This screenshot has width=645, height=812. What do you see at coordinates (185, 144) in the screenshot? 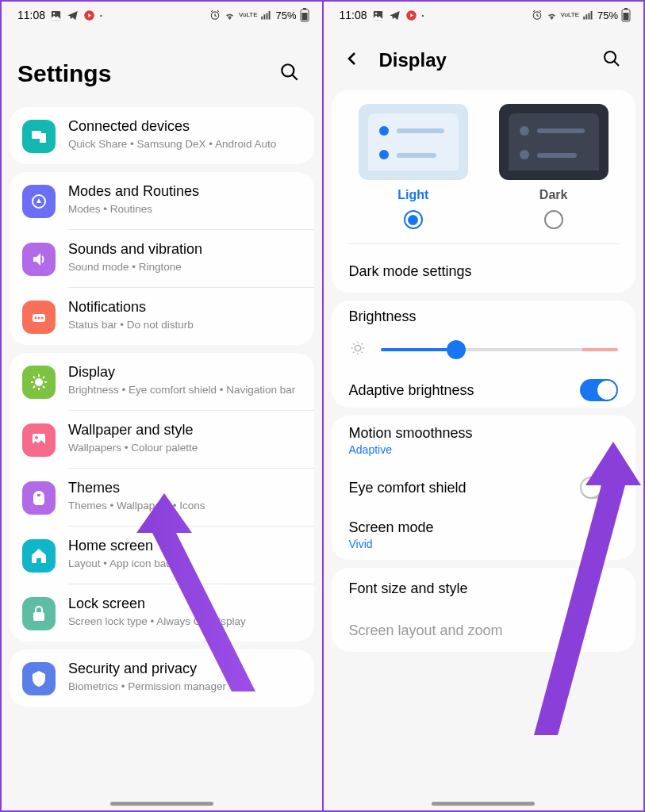
I see `item-subtitle: Quick Share • Samsung DeX • Android Auto` at bounding box center [185, 144].